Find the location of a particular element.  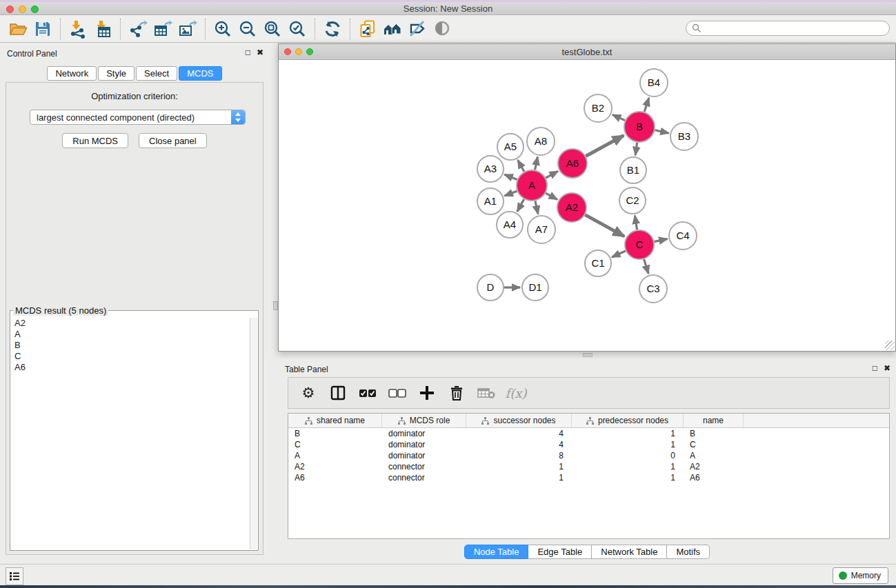

mcds-result-item: A2 is located at coordinates (130, 323).